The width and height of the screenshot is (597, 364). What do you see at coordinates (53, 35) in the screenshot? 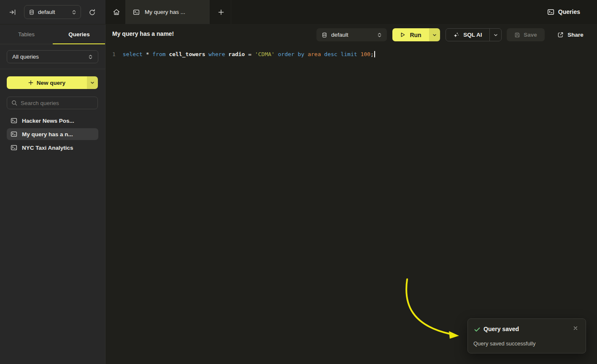
I see `sidebar-tabs: Tables Queries` at bounding box center [53, 35].